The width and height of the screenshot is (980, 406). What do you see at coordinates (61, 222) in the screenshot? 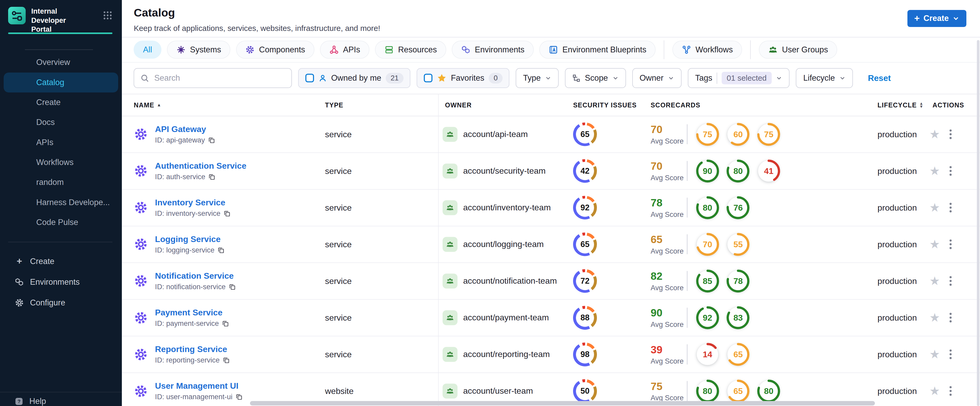
I see `sidebar-item-code-pulse: Code Pulse` at bounding box center [61, 222].